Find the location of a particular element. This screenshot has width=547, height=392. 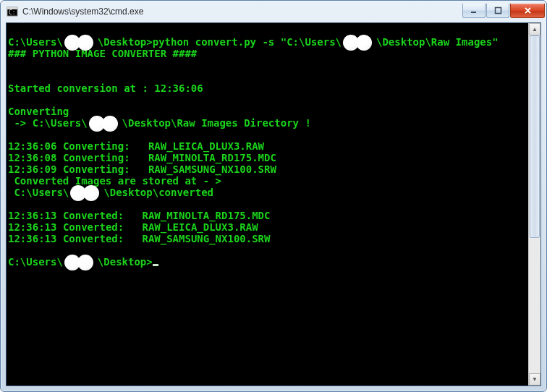

scroll-track is located at coordinates (535, 204).